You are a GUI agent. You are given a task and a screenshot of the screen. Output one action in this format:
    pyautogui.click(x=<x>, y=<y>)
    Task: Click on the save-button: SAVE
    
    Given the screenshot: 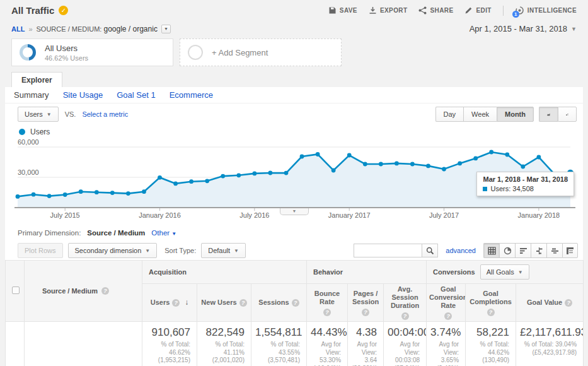 What is the action you would take?
    pyautogui.click(x=343, y=10)
    